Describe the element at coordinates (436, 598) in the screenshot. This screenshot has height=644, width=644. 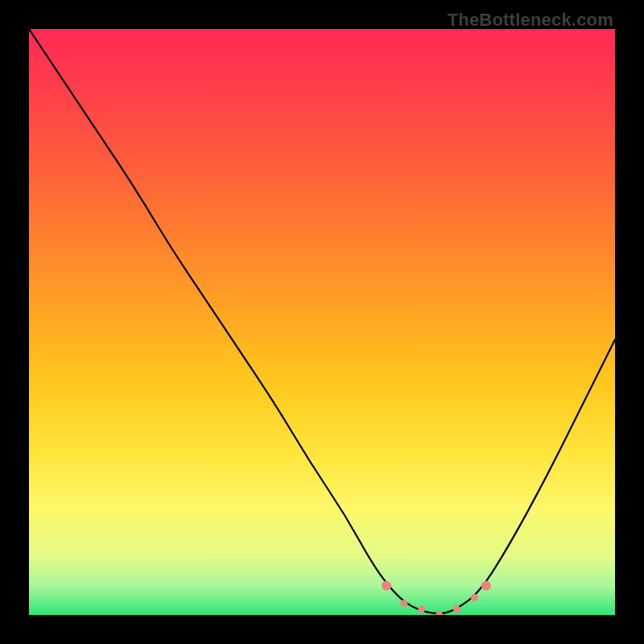
I see `valley-markers-group` at that location.